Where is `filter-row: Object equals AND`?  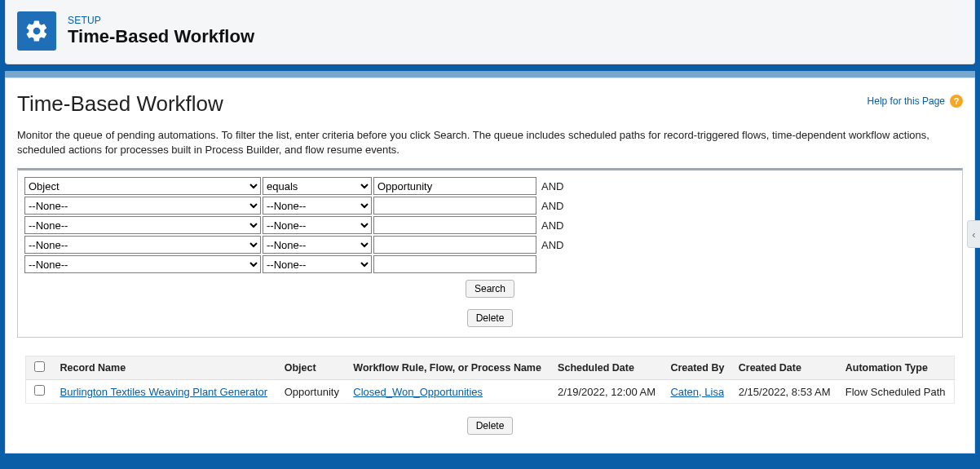
filter-row: Object equals AND is located at coordinates (490, 186).